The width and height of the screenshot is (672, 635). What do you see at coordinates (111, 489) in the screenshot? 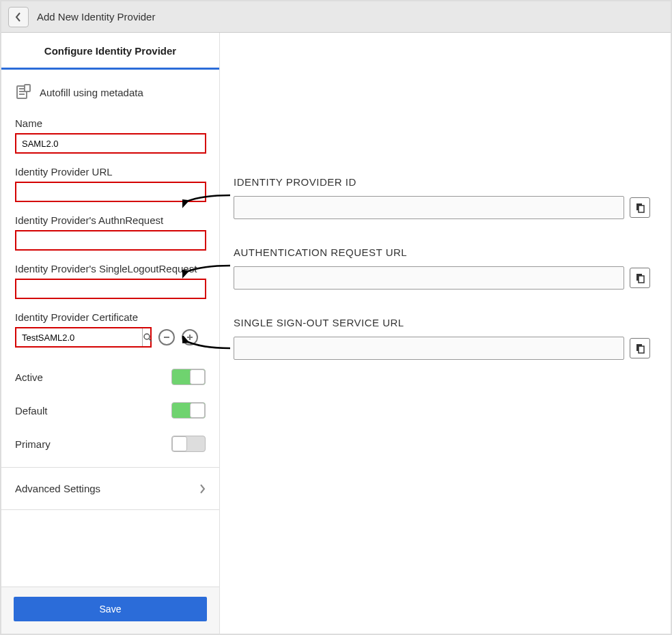
I see `advanced-settings-row: Advanced Settings` at bounding box center [111, 489].